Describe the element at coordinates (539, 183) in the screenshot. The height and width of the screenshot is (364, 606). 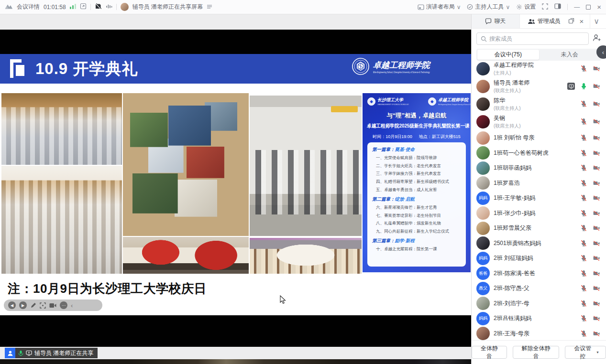
I see `member-row: 1班罗嘉浩` at that location.